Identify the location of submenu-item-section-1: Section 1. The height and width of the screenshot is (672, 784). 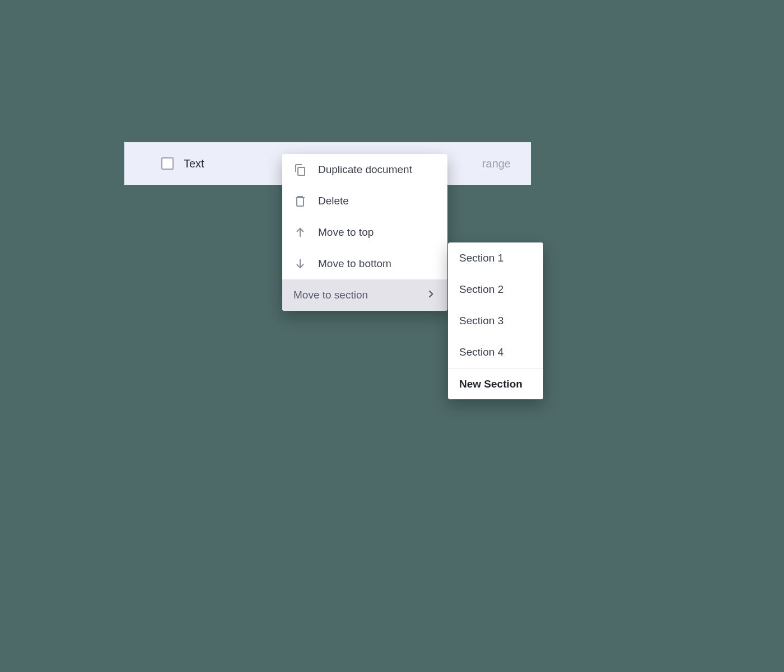
(496, 258).